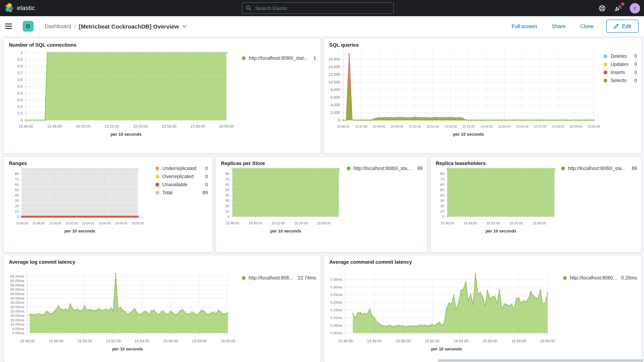  Describe the element at coordinates (322, 204) in the screenshot. I see `panel-replicas-per-store: Replicas per Store 0102030405060708015:4…` at that location.